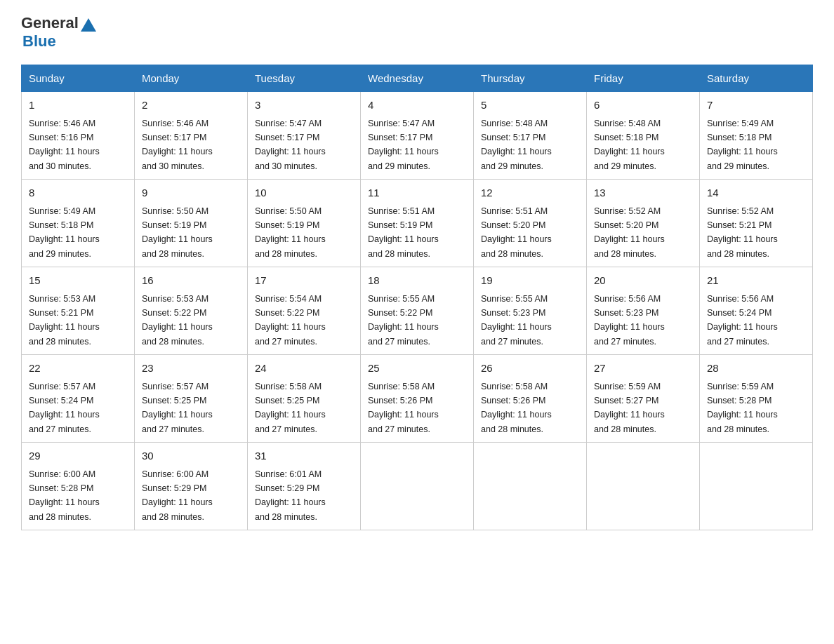 The width and height of the screenshot is (834, 644). What do you see at coordinates (305, 398) in the screenshot?
I see `calendar-cell: 24Sunrise: 5:58 AMSunset: 5:25 PMDayligh…` at bounding box center [305, 398].